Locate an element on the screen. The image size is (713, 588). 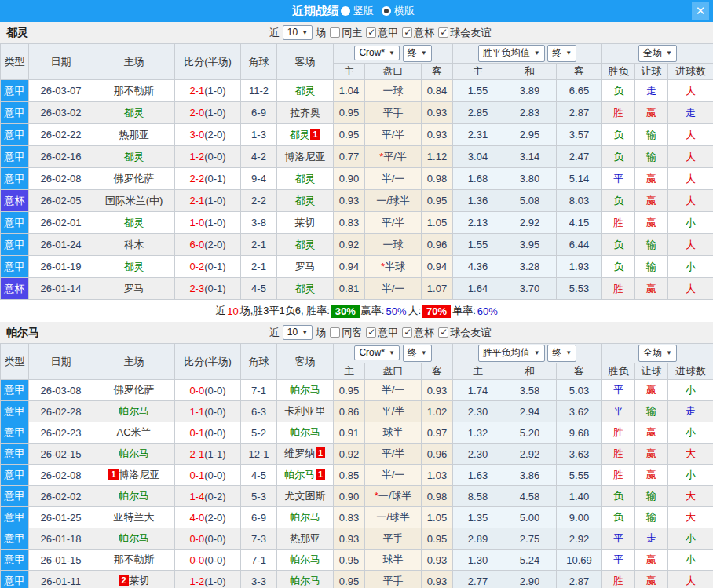
match-row: 意甲26-02-16都灵1-2(0-0)4-2博洛尼亚0.77*平/半1.123… is located at coordinates (356, 157).